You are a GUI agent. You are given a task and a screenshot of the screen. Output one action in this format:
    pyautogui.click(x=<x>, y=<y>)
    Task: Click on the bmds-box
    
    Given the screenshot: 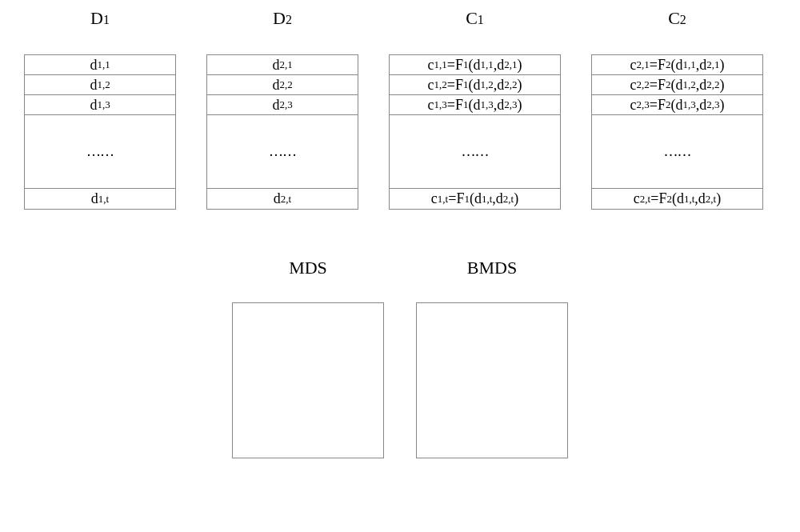 What is the action you would take?
    pyautogui.click(x=492, y=381)
    